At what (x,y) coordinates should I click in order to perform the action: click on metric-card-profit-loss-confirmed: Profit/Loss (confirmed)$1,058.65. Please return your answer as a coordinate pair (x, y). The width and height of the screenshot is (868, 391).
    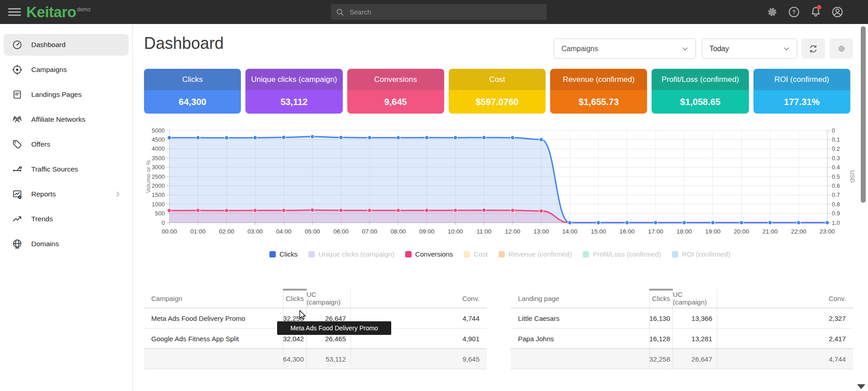
    Looking at the image, I should click on (700, 91).